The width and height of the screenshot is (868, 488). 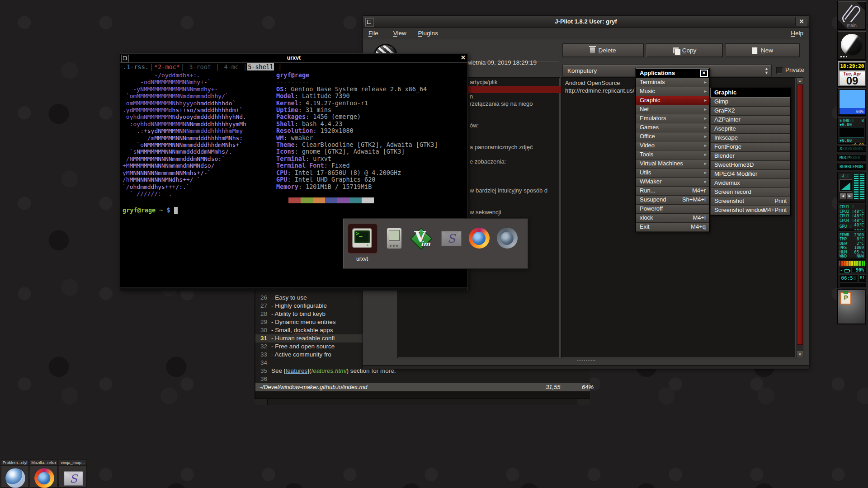 I want to click on firefox-ghost-icon, so click(x=507, y=238).